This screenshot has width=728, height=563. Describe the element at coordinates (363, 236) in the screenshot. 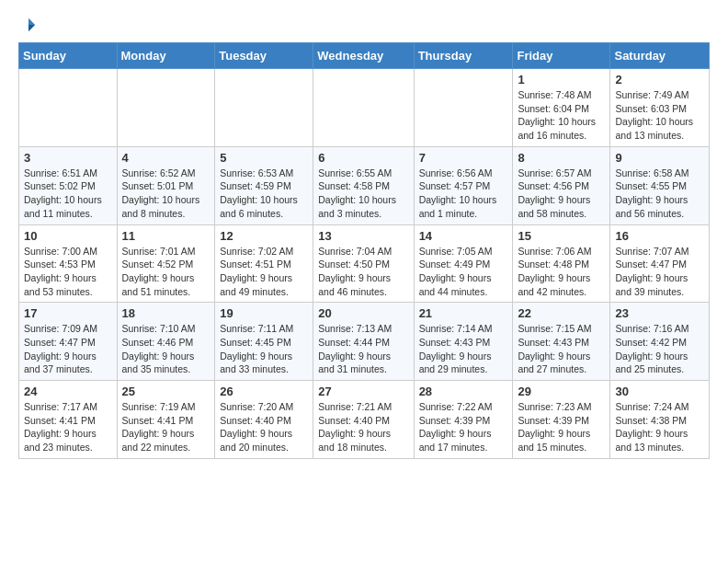

I see `day-number: 13` at that location.